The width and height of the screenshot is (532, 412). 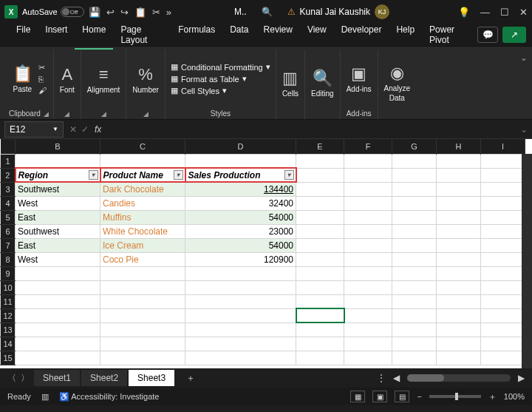 What do you see at coordinates (241, 203) in the screenshot?
I see `table-cell: 32400` at bounding box center [241, 203].